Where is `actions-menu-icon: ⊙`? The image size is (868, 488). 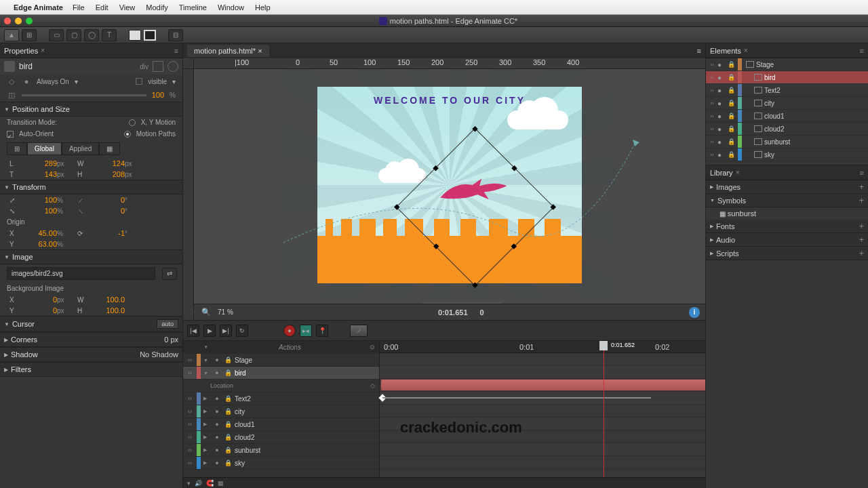 actions-menu-icon: ⊙ is located at coordinates (372, 347).